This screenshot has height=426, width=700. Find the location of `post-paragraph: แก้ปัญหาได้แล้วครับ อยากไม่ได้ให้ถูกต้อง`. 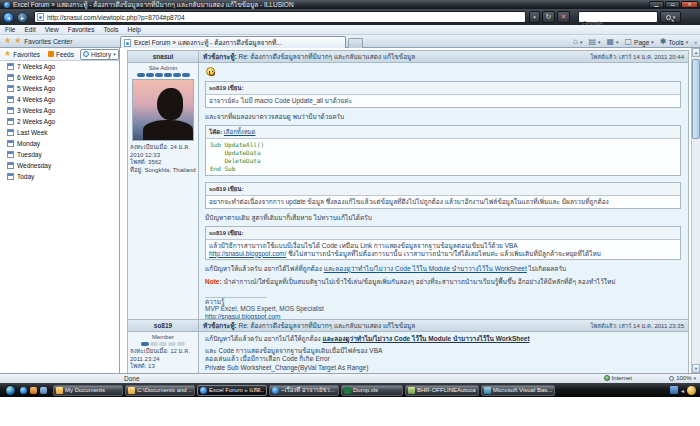

post-paragraph: แก้ปัญหาได้แล้วครับ อยากไม่ได้ให้ถูกต้อง is located at coordinates (264, 338).